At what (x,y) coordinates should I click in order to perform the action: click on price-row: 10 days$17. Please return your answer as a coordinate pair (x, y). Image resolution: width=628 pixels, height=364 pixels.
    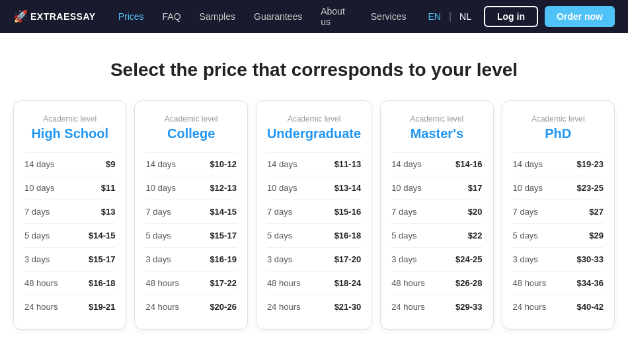
    Looking at the image, I should click on (436, 188).